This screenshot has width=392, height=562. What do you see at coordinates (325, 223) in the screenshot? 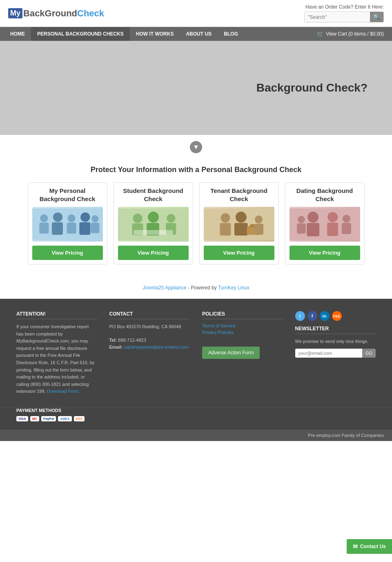
I see `card-dating: Dating Background Check View Pricing` at bounding box center [325, 223].